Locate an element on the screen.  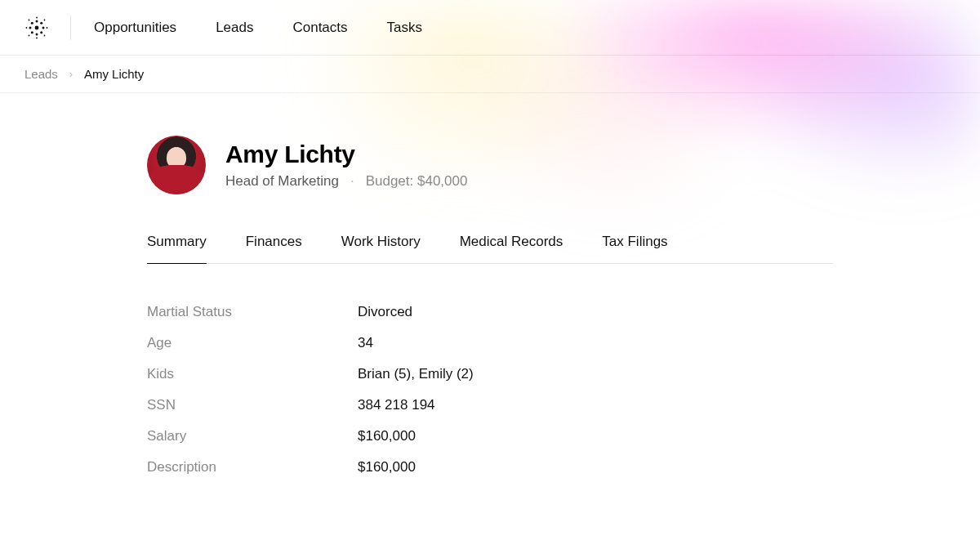
detail-label: Kids is located at coordinates (252, 374).